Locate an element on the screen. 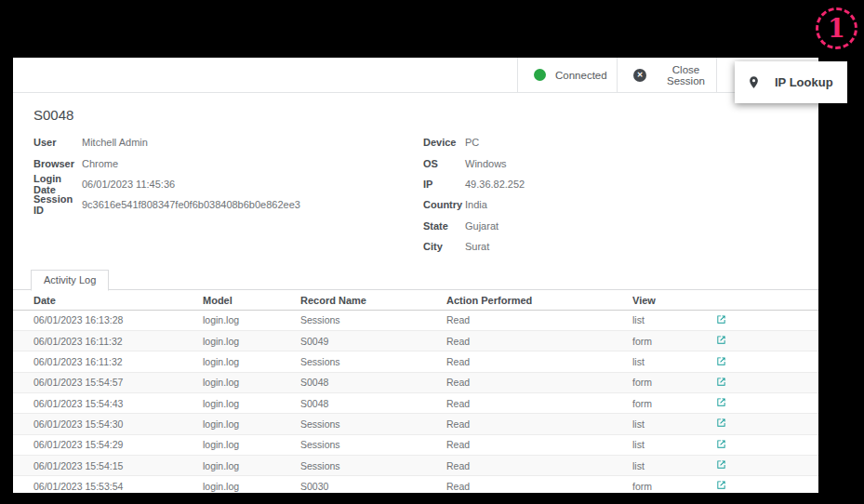 The image size is (864, 504). field-value: Mitchell Admin is located at coordinates (115, 142).